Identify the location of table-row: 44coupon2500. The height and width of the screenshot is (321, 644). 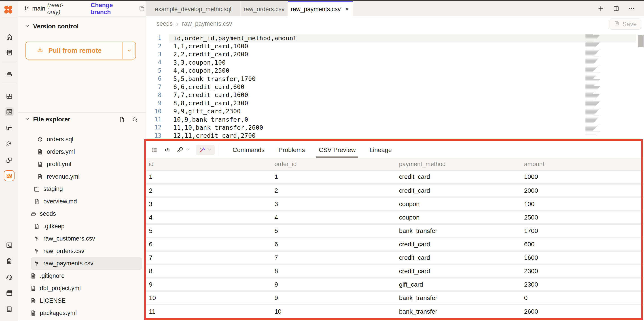
(395, 218).